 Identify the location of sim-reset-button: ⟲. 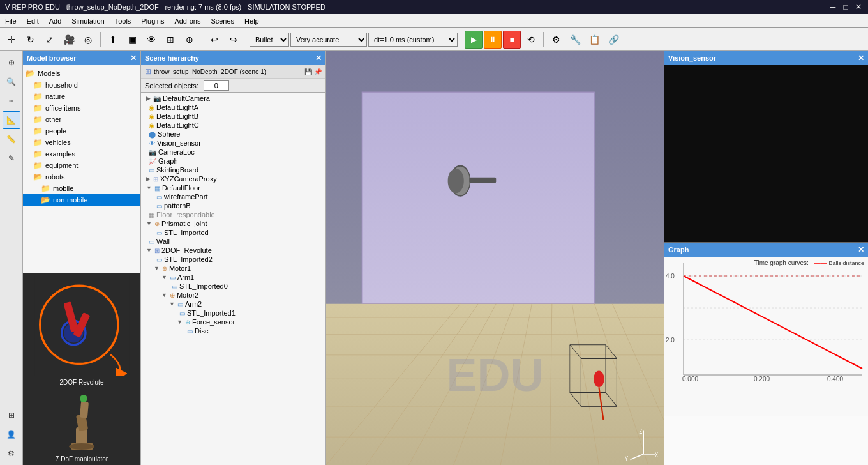
(531, 40).